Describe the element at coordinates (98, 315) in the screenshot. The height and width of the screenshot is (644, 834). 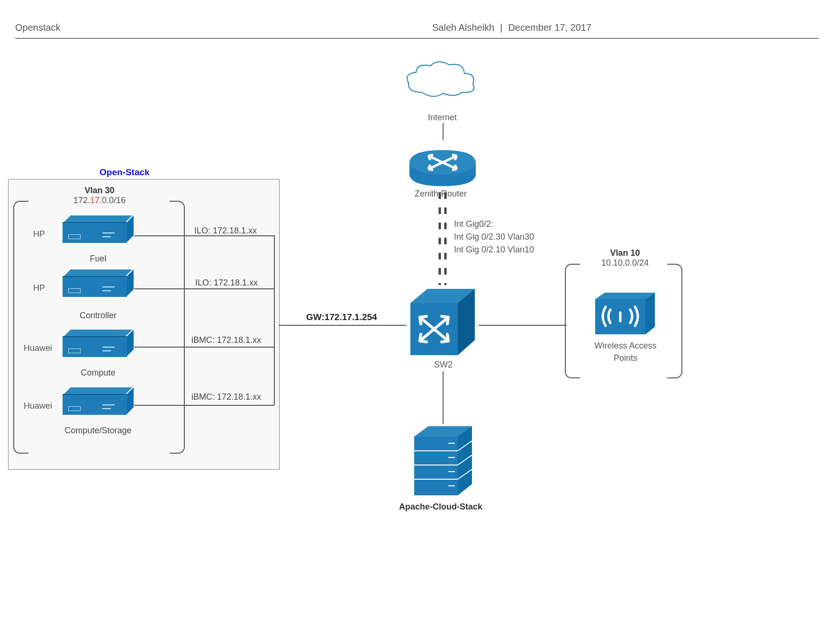
I see `server-name: Controller` at that location.